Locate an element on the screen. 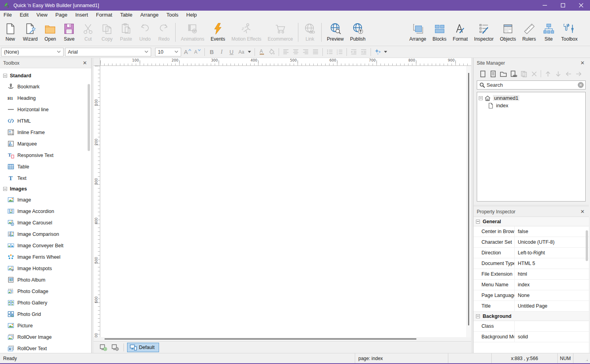 This screenshot has width=590, height=364. menu-page: Page is located at coordinates (61, 15).